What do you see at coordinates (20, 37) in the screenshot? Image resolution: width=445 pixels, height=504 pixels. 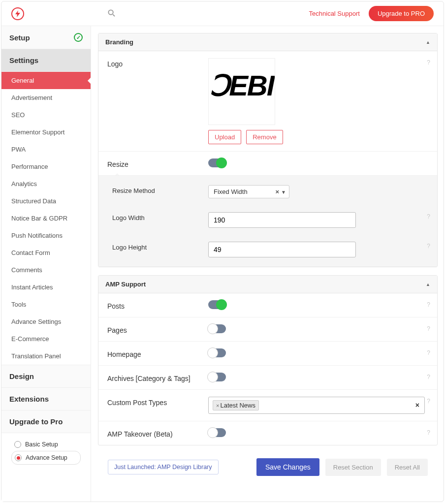 I see `sidebar-setup-label: Setup` at bounding box center [20, 37].